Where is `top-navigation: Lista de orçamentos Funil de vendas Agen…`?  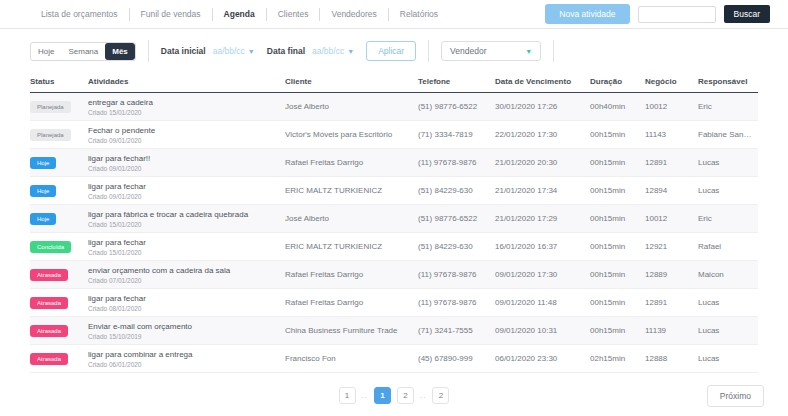 top-navigation: Lista de orçamentos Funil de vendas Agen… is located at coordinates (394, 14).